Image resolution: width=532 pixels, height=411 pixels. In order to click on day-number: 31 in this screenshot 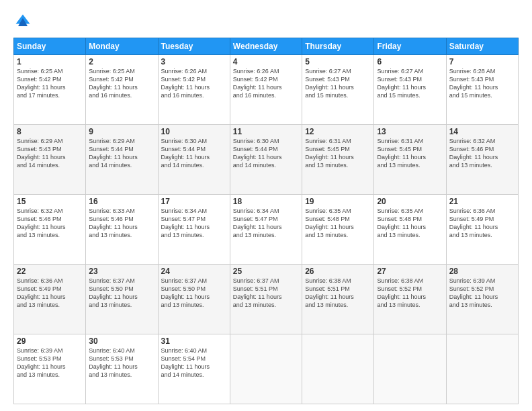, I will do `click(194, 341)`.